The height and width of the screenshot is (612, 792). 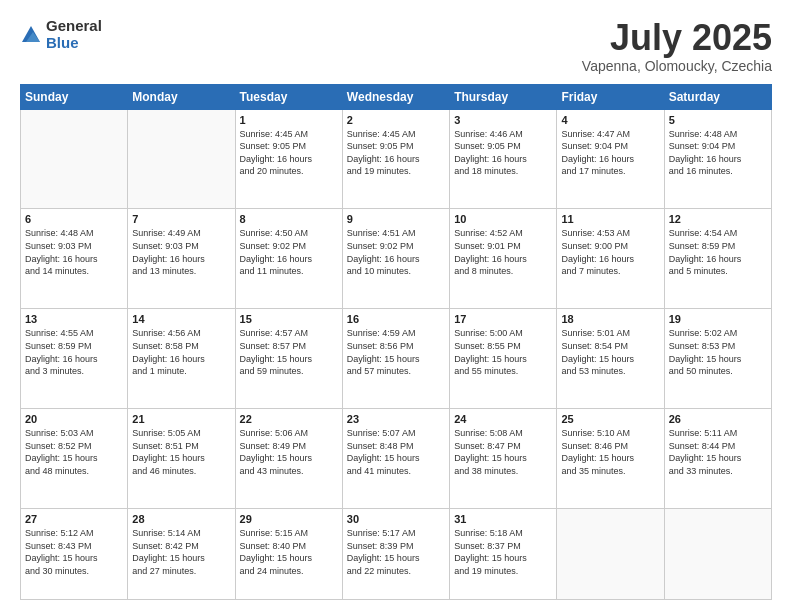 What do you see at coordinates (289, 419) in the screenshot?
I see `cell-day-number: 22` at bounding box center [289, 419].